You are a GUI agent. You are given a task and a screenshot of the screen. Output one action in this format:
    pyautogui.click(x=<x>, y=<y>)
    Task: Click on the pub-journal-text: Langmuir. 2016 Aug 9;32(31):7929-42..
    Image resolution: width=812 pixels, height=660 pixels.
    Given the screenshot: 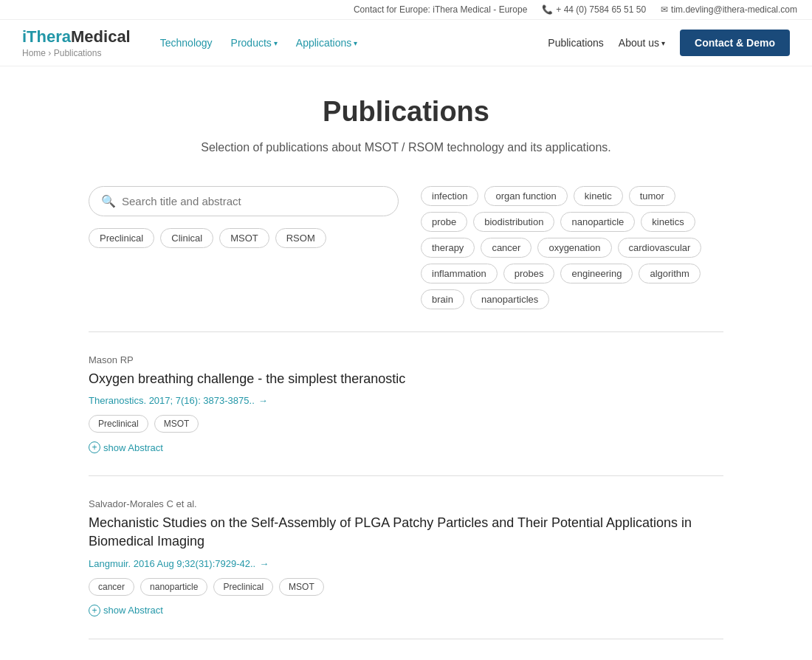 What is the action you would take?
    pyautogui.click(x=172, y=564)
    